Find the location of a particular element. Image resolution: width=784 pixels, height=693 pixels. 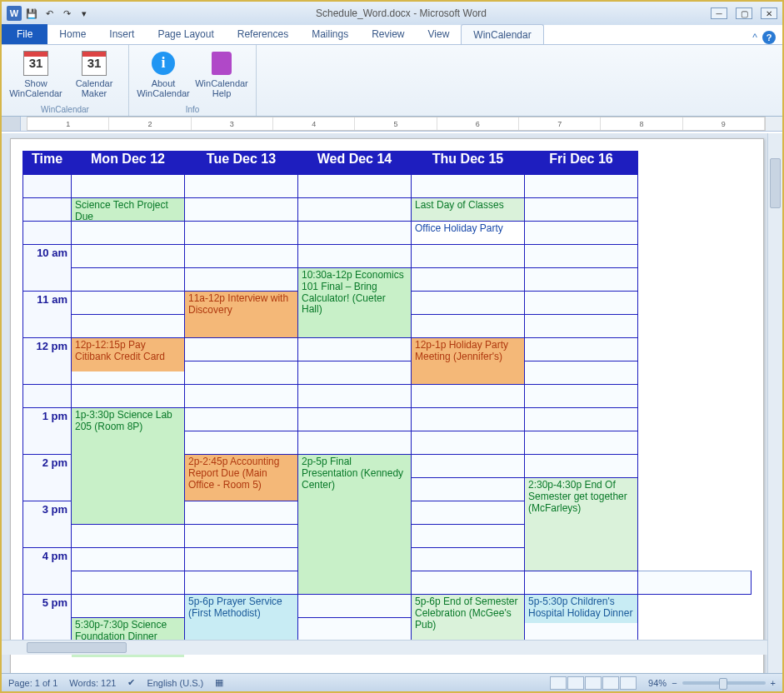

maximize-button: ▢ is located at coordinates (744, 13).